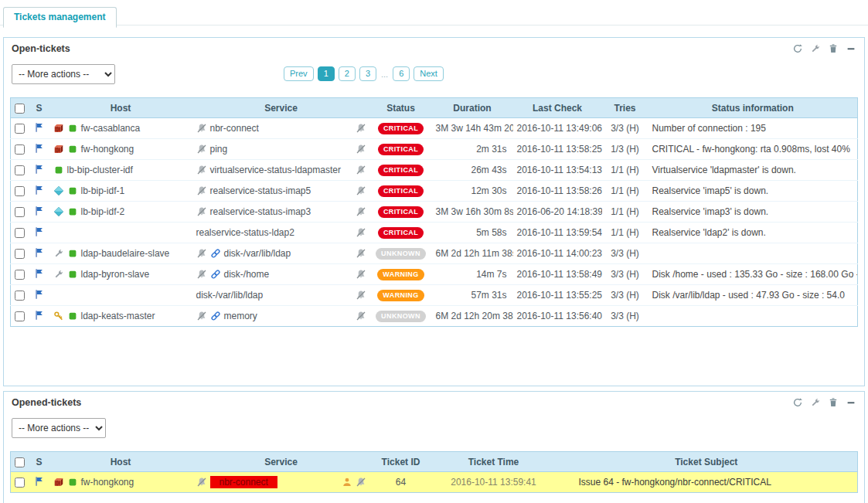 This screenshot has width=868, height=503. I want to click on host-name: lb-bip-cluster-idf, so click(100, 170).